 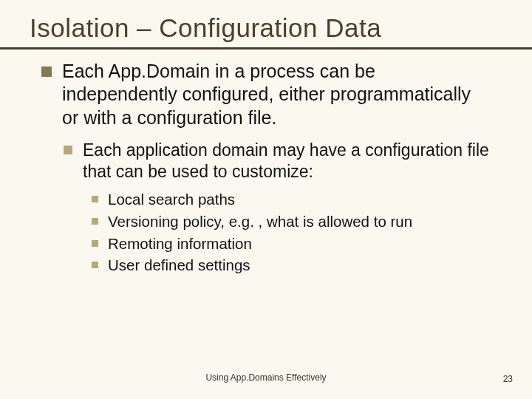 I want to click on bullet-text: User defined settings, so click(x=179, y=265).